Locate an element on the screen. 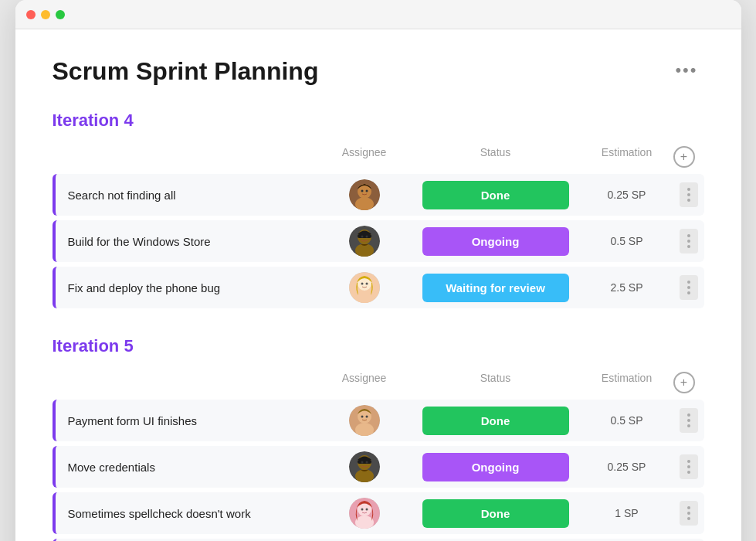  task-status-iteration-5-0: Done is located at coordinates (496, 420).